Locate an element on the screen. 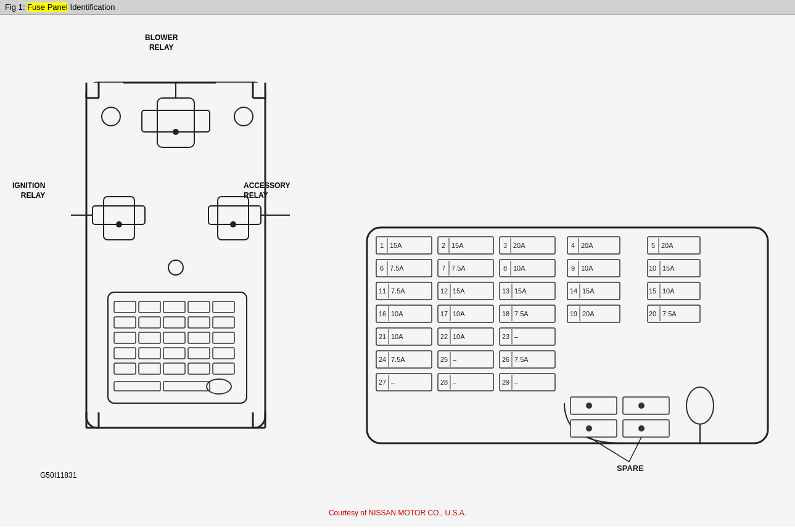 The image size is (795, 532). svg-text: 27 is located at coordinates (382, 382).